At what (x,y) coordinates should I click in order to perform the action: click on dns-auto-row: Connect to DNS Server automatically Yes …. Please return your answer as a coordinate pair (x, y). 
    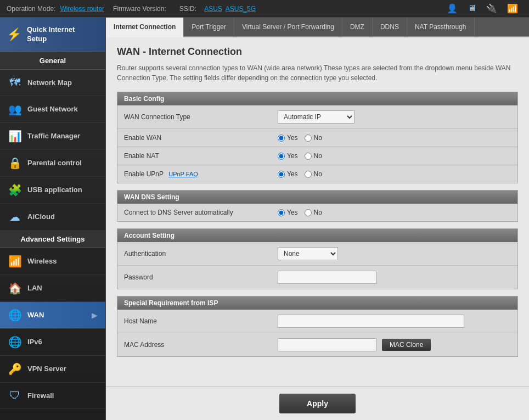
    Looking at the image, I should click on (317, 212).